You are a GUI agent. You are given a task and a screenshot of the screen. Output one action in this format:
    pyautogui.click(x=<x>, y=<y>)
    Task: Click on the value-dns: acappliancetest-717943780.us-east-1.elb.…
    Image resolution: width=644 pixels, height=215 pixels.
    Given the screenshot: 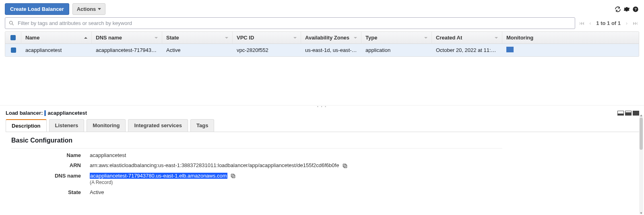 What is the action you would take?
    pyautogui.click(x=159, y=176)
    